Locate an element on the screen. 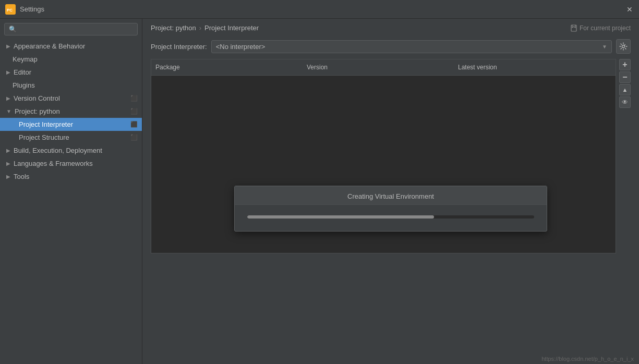 The width and height of the screenshot is (639, 364). app-icon: PC is located at coordinates (10, 9).